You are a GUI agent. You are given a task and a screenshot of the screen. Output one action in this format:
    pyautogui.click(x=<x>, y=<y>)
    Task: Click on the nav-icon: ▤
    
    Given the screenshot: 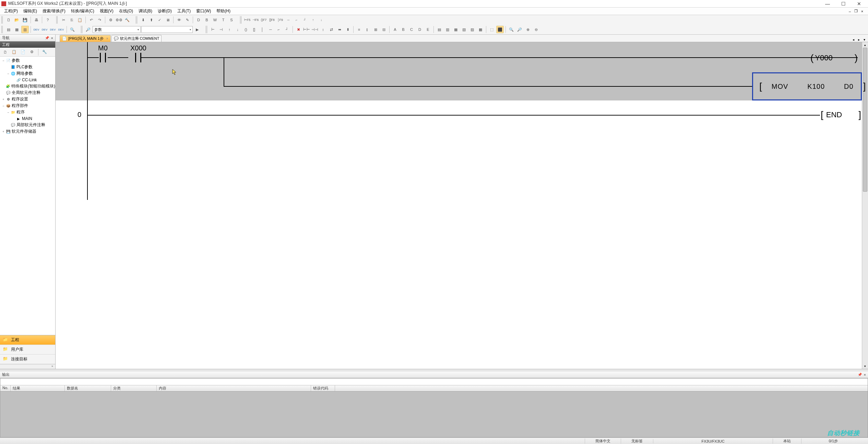 What is the action you would take?
    pyautogui.click(x=9, y=29)
    